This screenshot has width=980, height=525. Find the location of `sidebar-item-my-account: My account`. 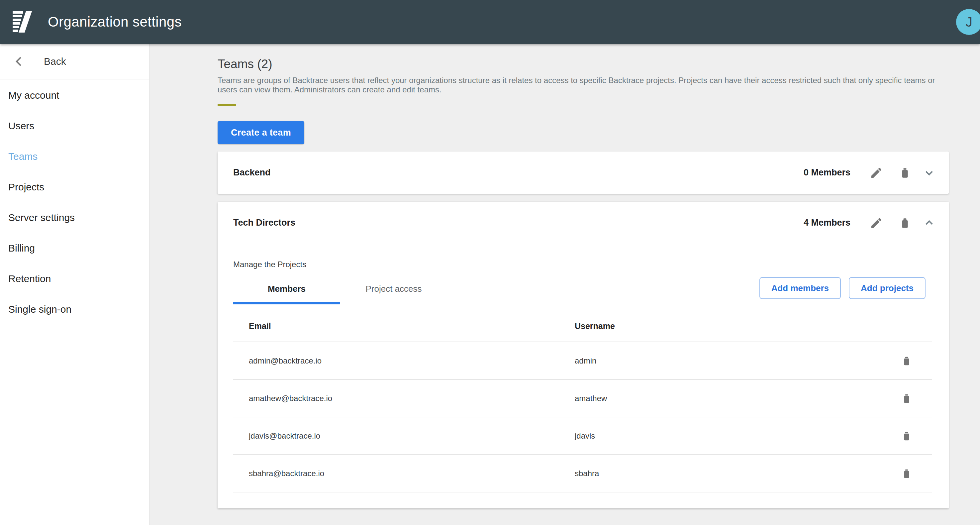

sidebar-item-my-account: My account is located at coordinates (75, 95).